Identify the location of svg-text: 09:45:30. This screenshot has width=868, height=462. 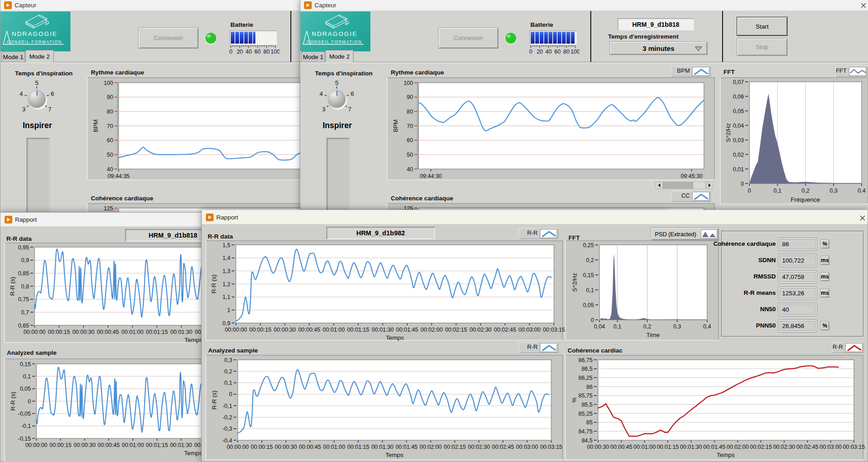
(692, 176).